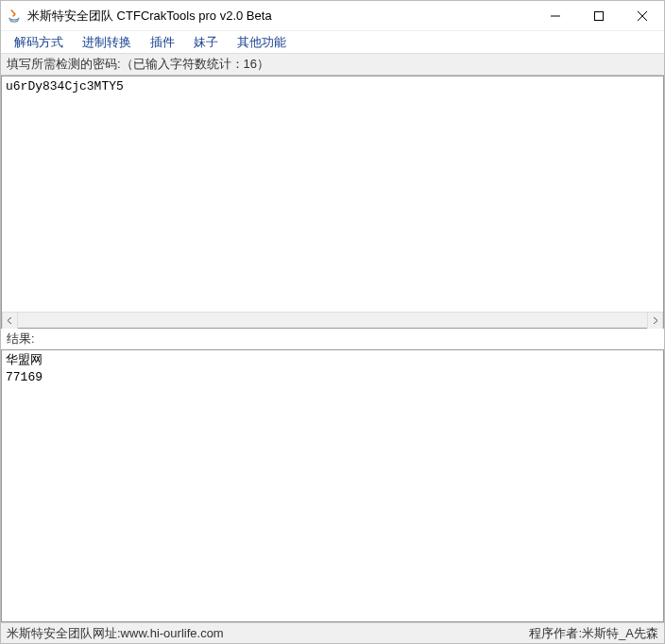  I want to click on menu-plugin: 插件, so click(162, 42).